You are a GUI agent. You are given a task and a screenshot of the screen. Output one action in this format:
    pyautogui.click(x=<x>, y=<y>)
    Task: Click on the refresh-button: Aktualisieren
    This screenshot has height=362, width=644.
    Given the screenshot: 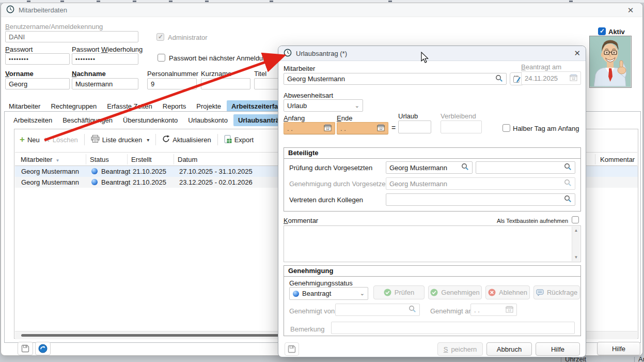 What is the action you would take?
    pyautogui.click(x=186, y=140)
    